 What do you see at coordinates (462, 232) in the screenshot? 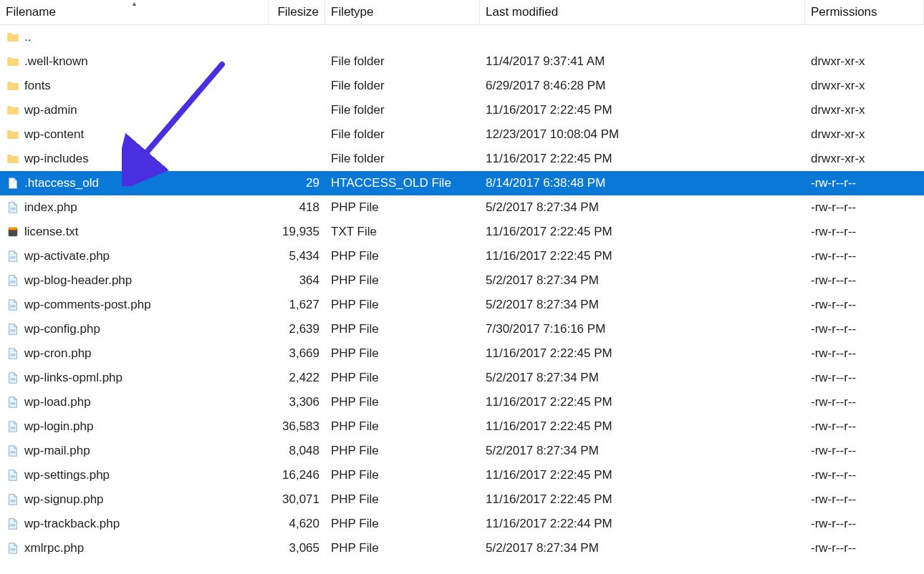
I see `file-row: license.txt19,935TXT File11/16/2017 2:22…` at bounding box center [462, 232].